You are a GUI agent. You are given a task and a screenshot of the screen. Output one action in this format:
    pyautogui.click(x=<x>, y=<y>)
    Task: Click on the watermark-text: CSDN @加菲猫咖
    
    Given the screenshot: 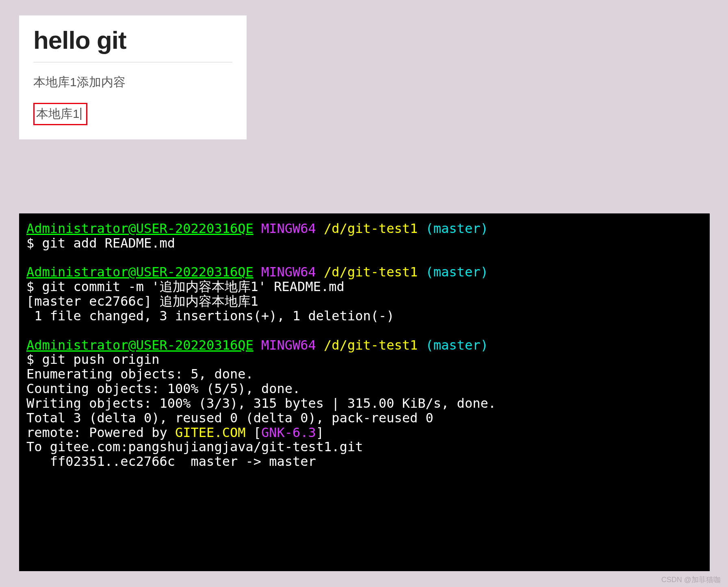 What is the action you would take?
    pyautogui.click(x=691, y=580)
    